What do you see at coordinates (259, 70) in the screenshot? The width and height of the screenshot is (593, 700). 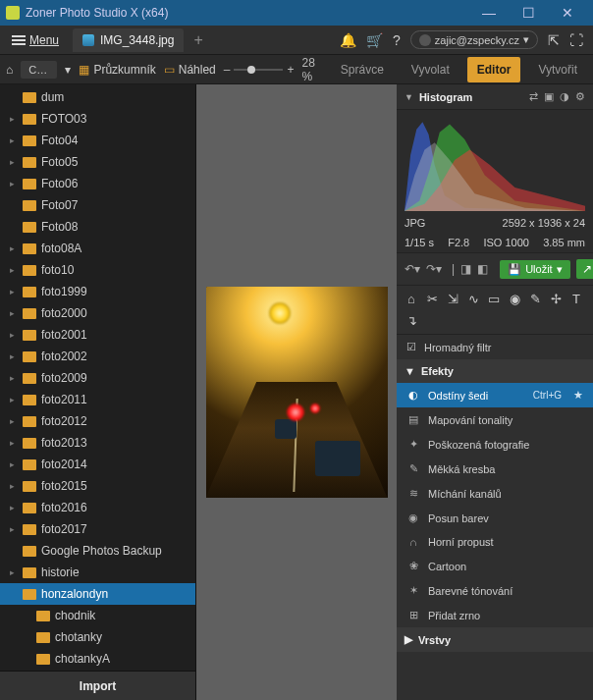 I see `zoom-slider: – +` at bounding box center [259, 70].